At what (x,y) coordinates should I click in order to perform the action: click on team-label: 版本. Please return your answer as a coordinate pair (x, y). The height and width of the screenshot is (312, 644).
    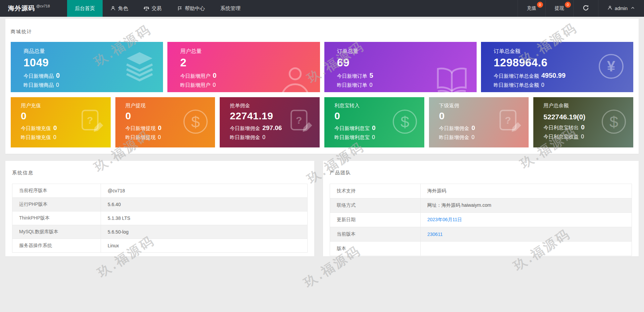
    Looking at the image, I should click on (375, 249).